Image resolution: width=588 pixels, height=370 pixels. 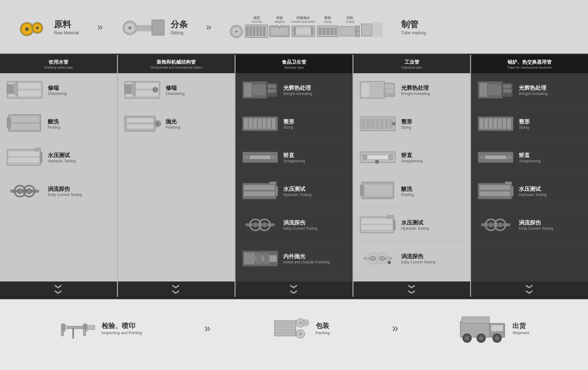 What do you see at coordinates (530, 225) in the screenshot?
I see `process-eddy-5: 涡流探伤 Eddy Current Testing` at bounding box center [530, 225].